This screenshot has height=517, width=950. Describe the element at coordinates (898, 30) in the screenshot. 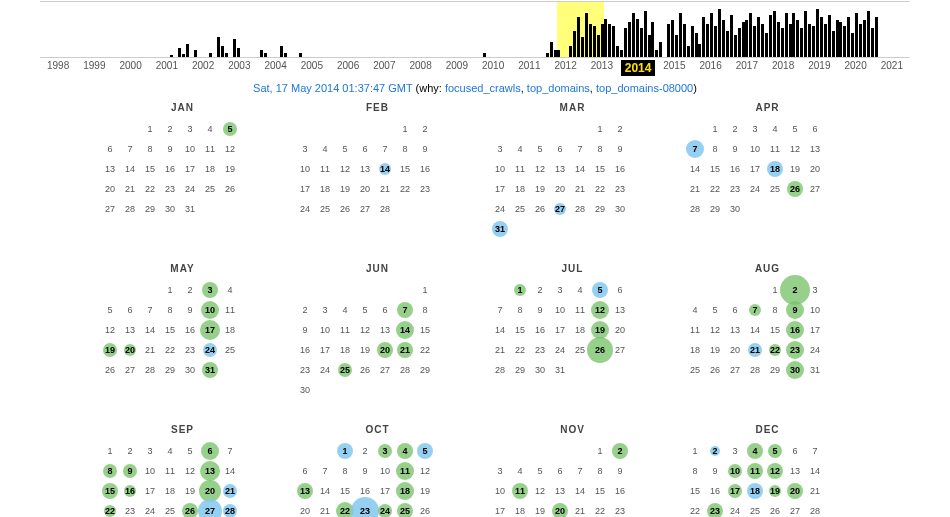

I see `timeline-year-2021` at that location.